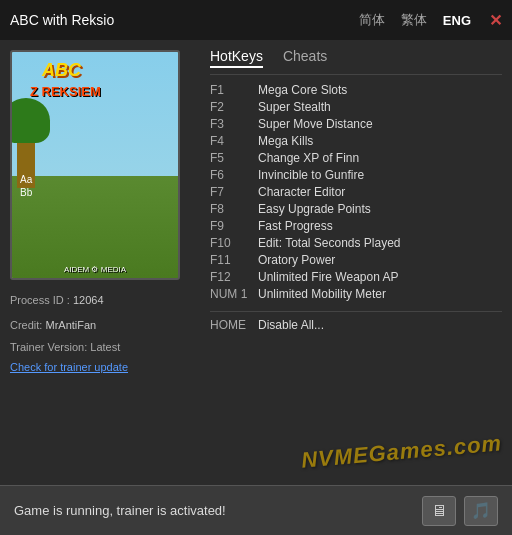 The image size is (512, 535). What do you see at coordinates (356, 192) in the screenshot?
I see `hotkey-f7: F7 Character Editor` at bounding box center [356, 192].